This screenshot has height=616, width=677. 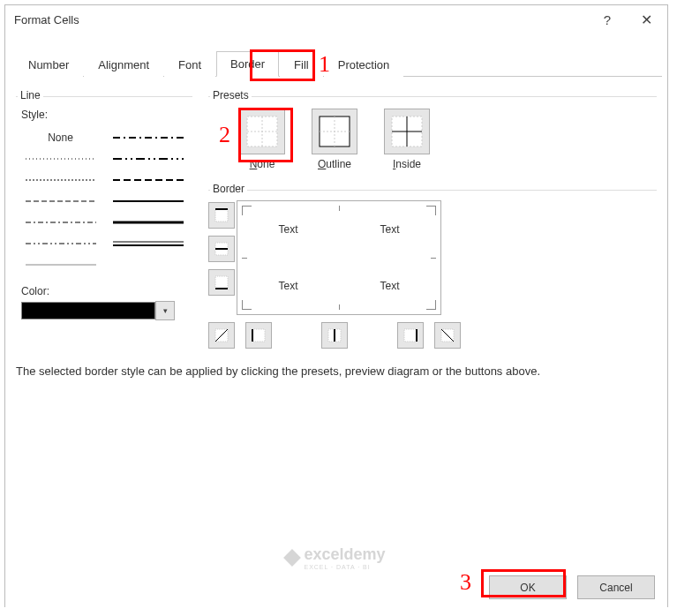 I want to click on tab-number: Number, so click(x=49, y=64).